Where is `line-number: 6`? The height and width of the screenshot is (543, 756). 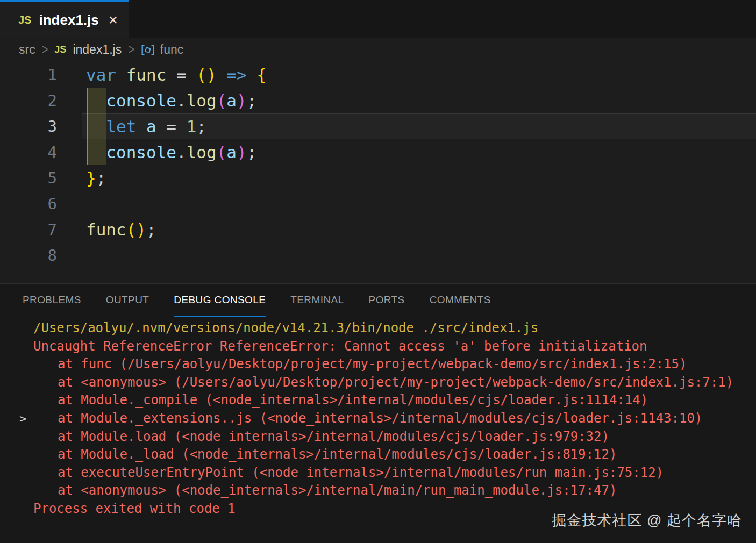
line-number: 6 is located at coordinates (28, 204).